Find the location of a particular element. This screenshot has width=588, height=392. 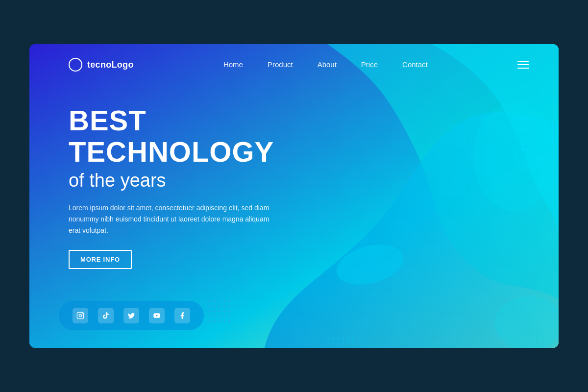

logo: tecnoLogo is located at coordinates (101, 65).